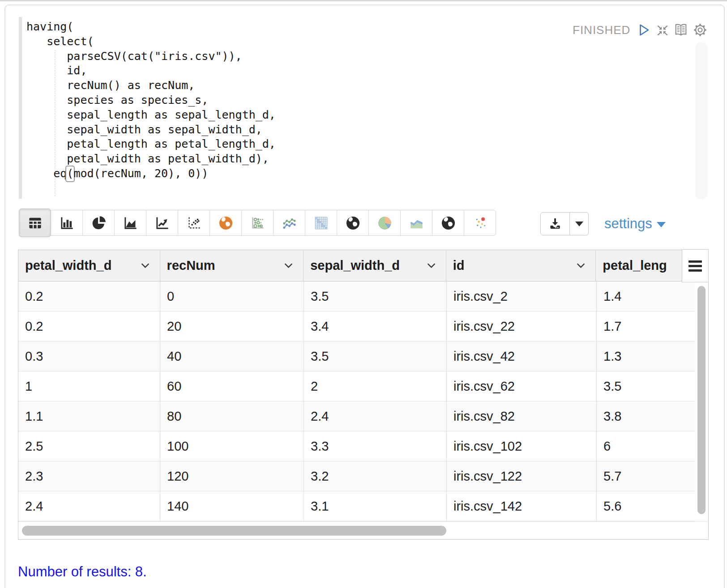 This screenshot has height=588, width=727. I want to click on viz-button-pie-color, so click(385, 223).